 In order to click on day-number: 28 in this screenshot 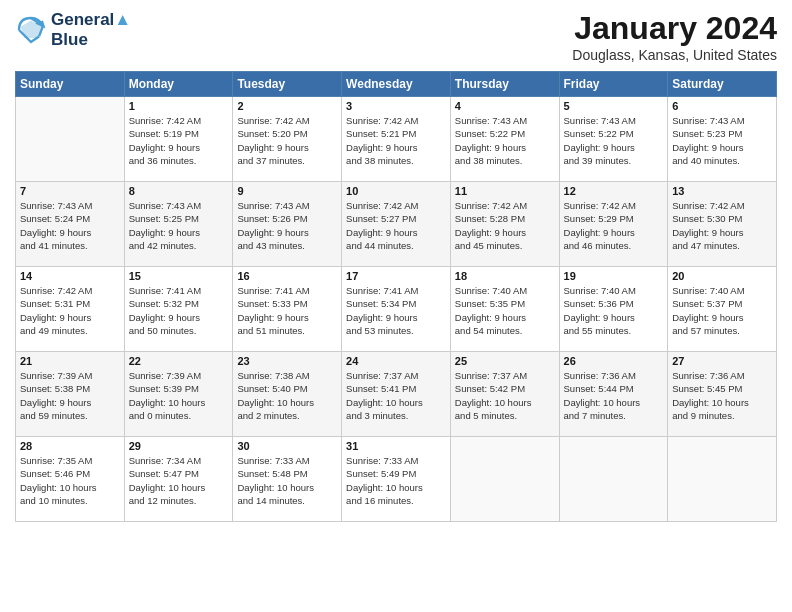, I will do `click(70, 446)`.